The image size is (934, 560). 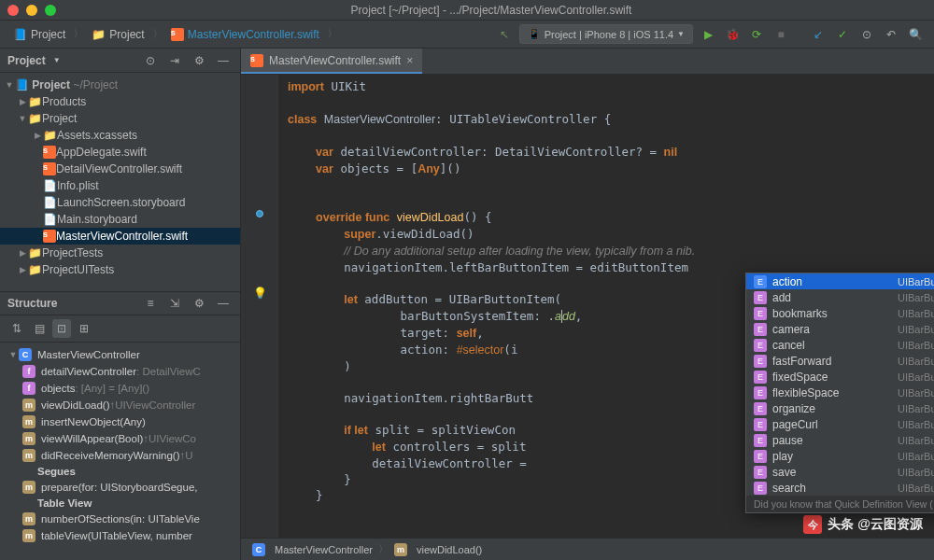 What do you see at coordinates (120, 439) in the screenshot?
I see `structure-item: mviewWillAppear(Bool) ↑UIViewCo` at bounding box center [120, 439].